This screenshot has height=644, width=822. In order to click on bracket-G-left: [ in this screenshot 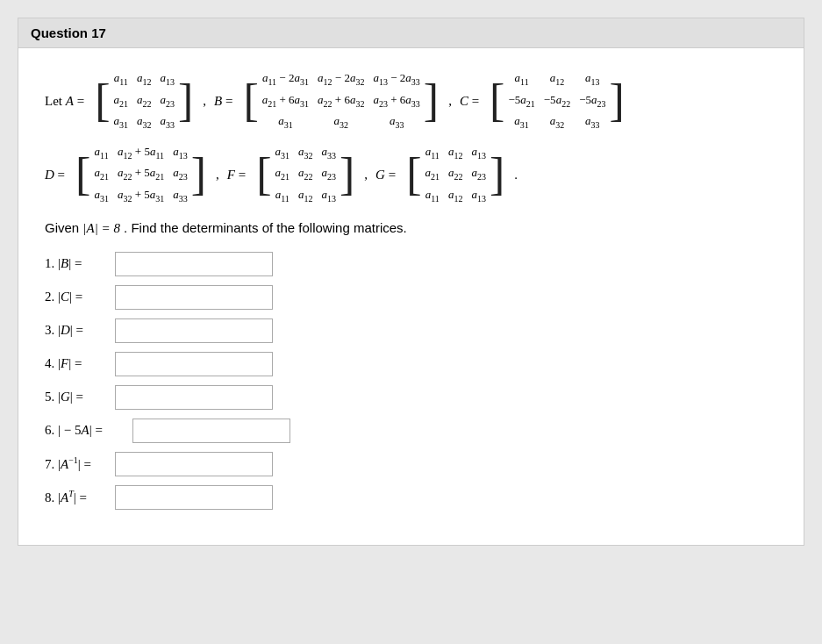, I will do `click(414, 175)`.